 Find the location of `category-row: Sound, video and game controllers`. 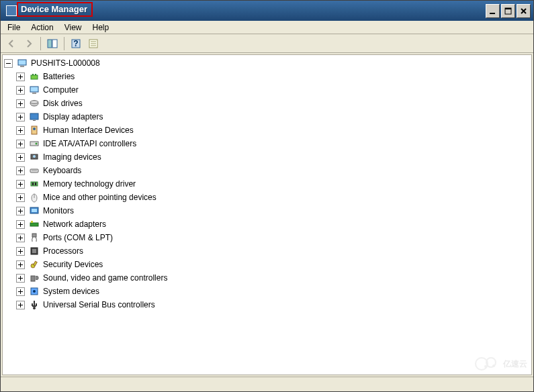

category-row: Sound, video and game controllers is located at coordinates (273, 278).